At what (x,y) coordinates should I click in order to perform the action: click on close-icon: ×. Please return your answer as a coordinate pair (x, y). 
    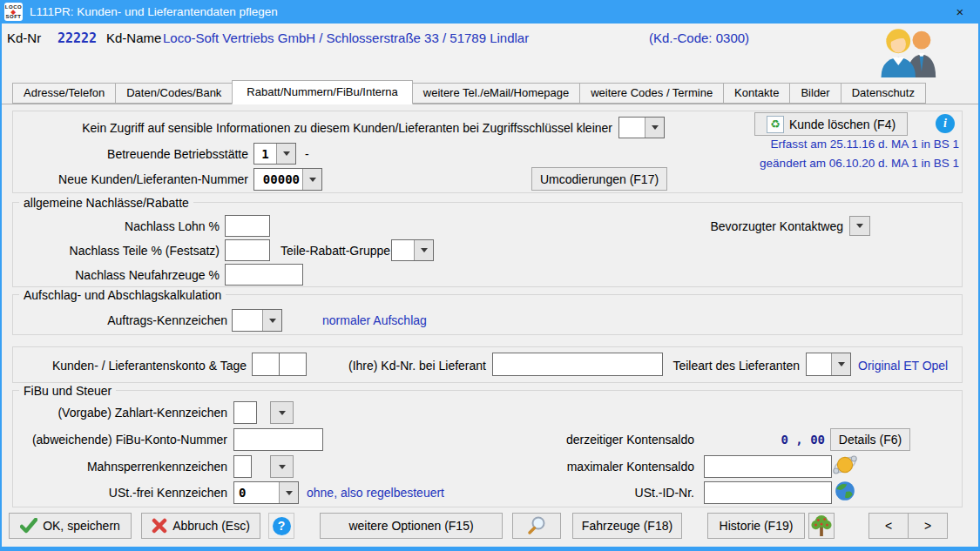
    Looking at the image, I should click on (960, 12).